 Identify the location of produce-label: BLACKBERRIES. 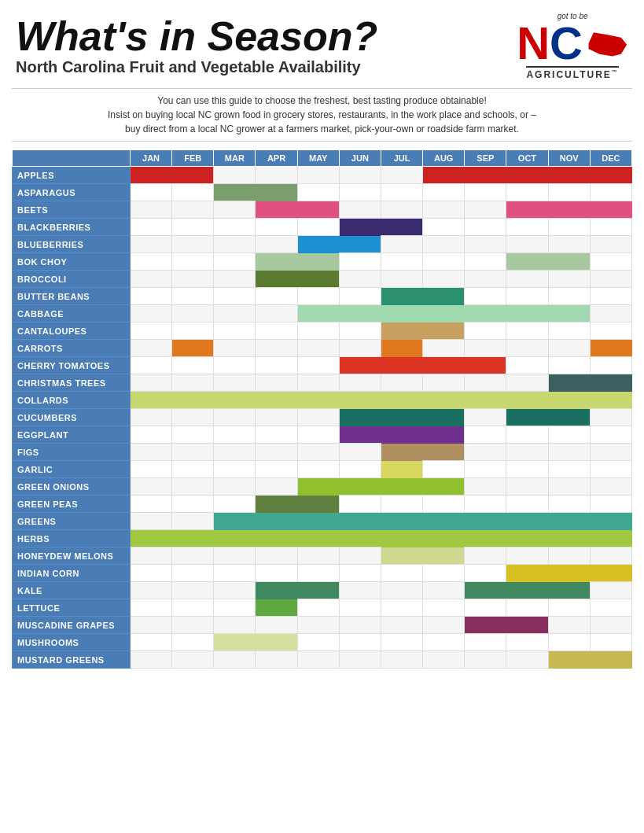
(72, 227).